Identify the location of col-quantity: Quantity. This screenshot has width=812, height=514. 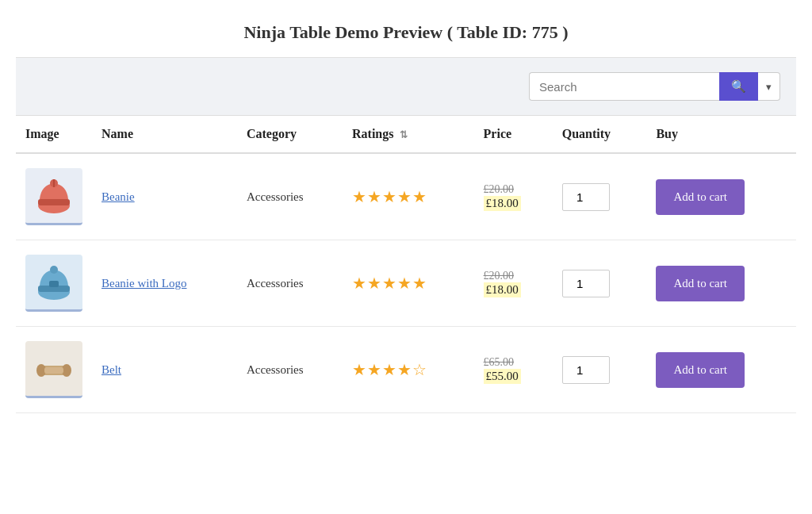
(599, 135).